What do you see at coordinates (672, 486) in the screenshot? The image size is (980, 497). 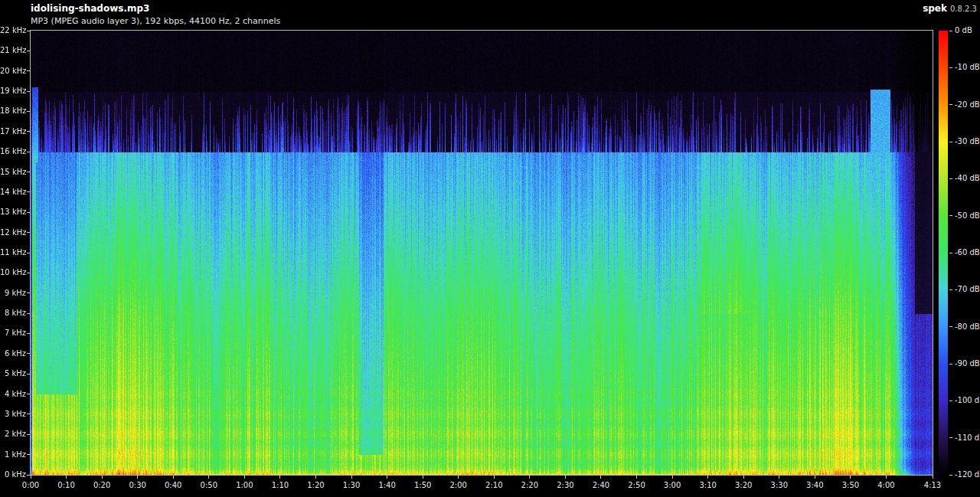 I see `time-axis-label: 3:00` at bounding box center [672, 486].